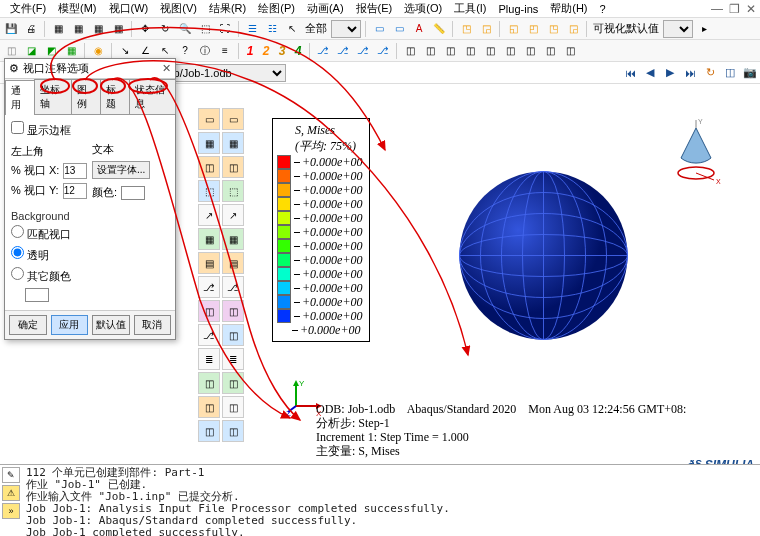  I want to click on tool-b-icon: ◫, so click(430, 51).